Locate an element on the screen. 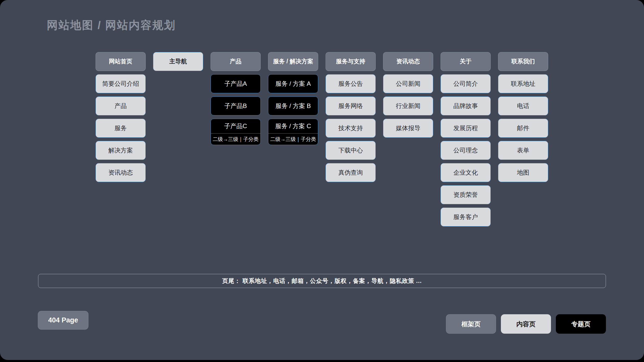 This screenshot has width=644, height=362. sitemap-node: 资讯动态 is located at coordinates (121, 173).